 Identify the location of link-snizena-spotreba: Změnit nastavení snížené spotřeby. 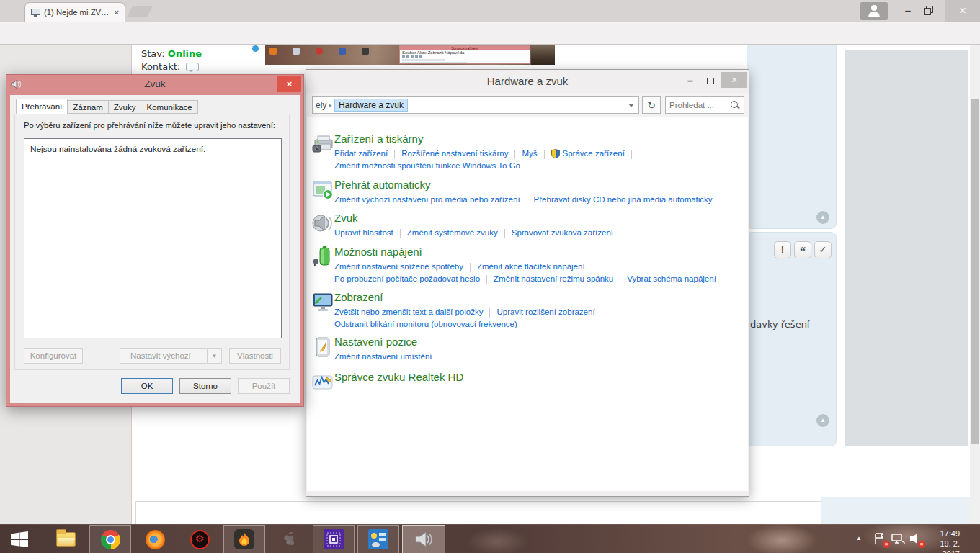
(399, 266).